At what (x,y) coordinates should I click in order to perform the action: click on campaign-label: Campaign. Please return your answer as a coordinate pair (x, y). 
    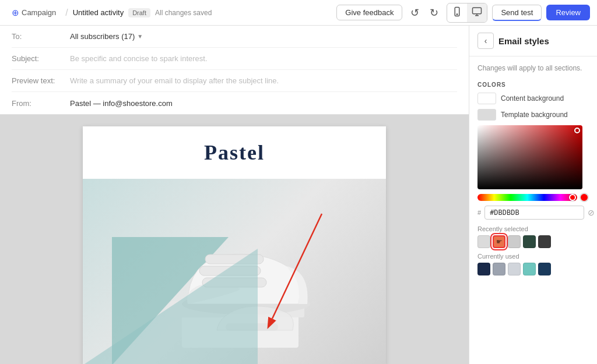
    Looking at the image, I should click on (38, 13).